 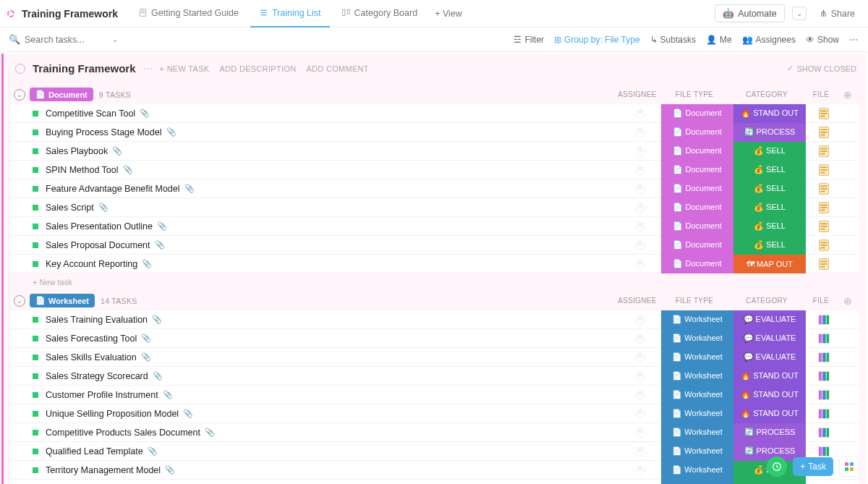 What do you see at coordinates (62, 301) in the screenshot?
I see `group-label: 📄Worksheet` at bounding box center [62, 301].